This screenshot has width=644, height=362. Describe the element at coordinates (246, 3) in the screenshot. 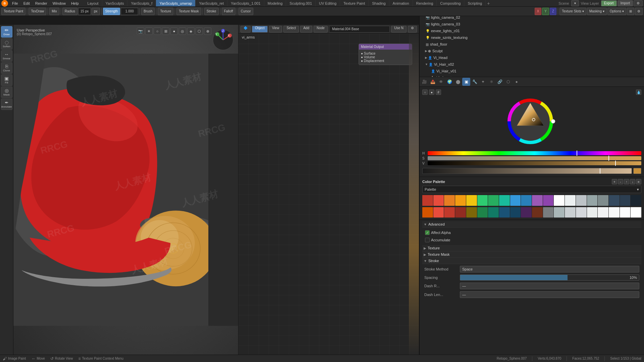

I see `workspace-yansculpts-1001: YanSculpts_1.001` at that location.